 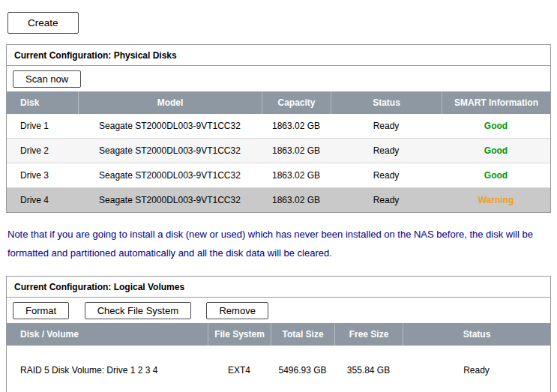 I want to click on file-system-cell: EXT4, so click(x=239, y=369).